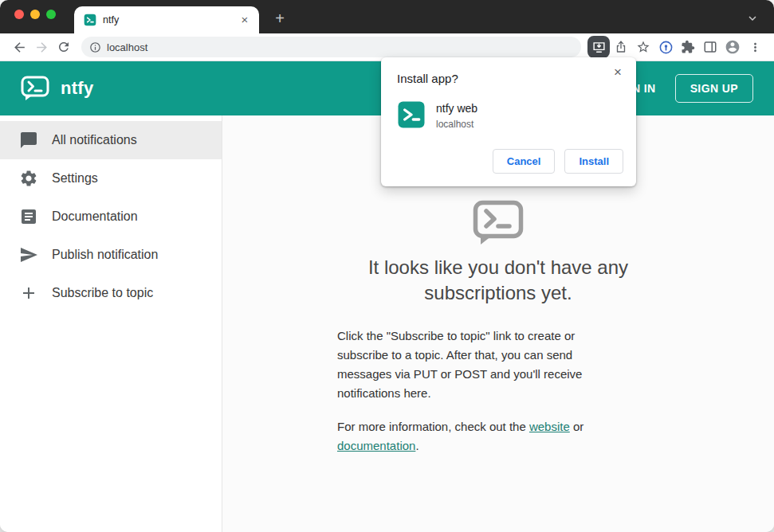 This screenshot has height=532, width=774. I want to click on article-icon, so click(29, 217).